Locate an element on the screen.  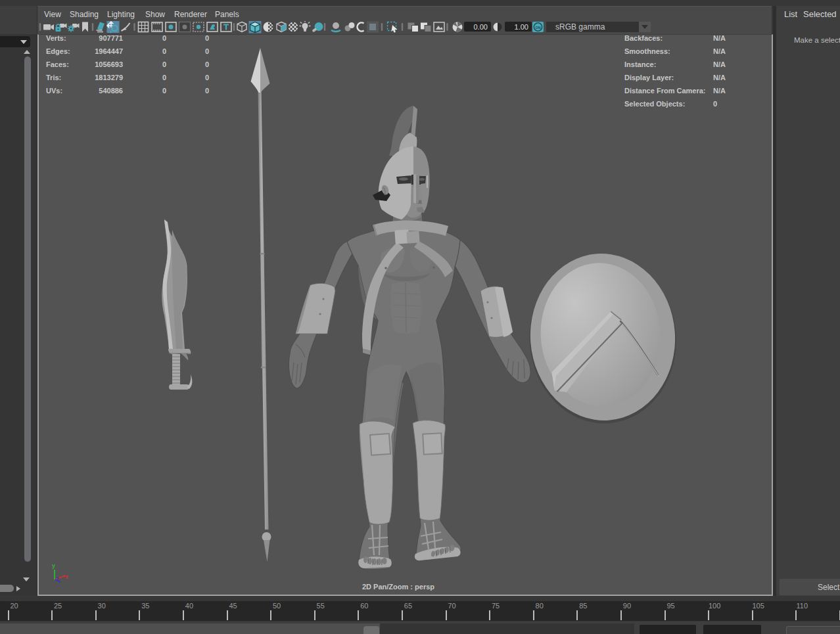
svg-text: z is located at coordinates (58, 579).